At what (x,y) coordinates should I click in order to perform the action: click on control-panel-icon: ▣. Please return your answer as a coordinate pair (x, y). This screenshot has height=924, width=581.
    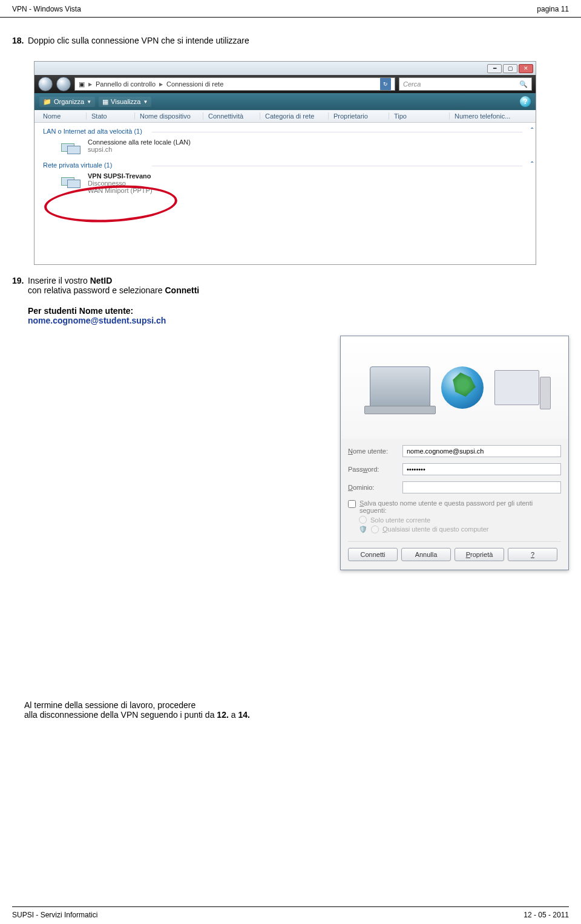
    Looking at the image, I should click on (82, 85).